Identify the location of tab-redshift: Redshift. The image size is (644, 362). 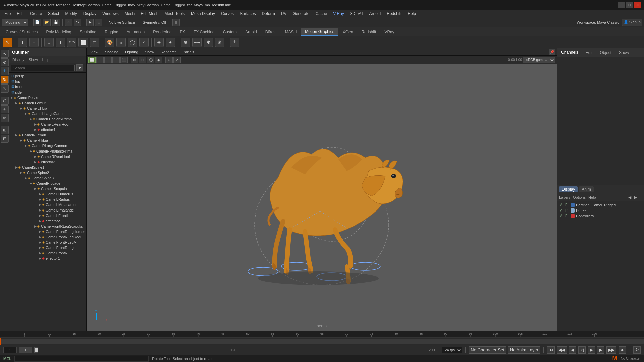
(369, 32).